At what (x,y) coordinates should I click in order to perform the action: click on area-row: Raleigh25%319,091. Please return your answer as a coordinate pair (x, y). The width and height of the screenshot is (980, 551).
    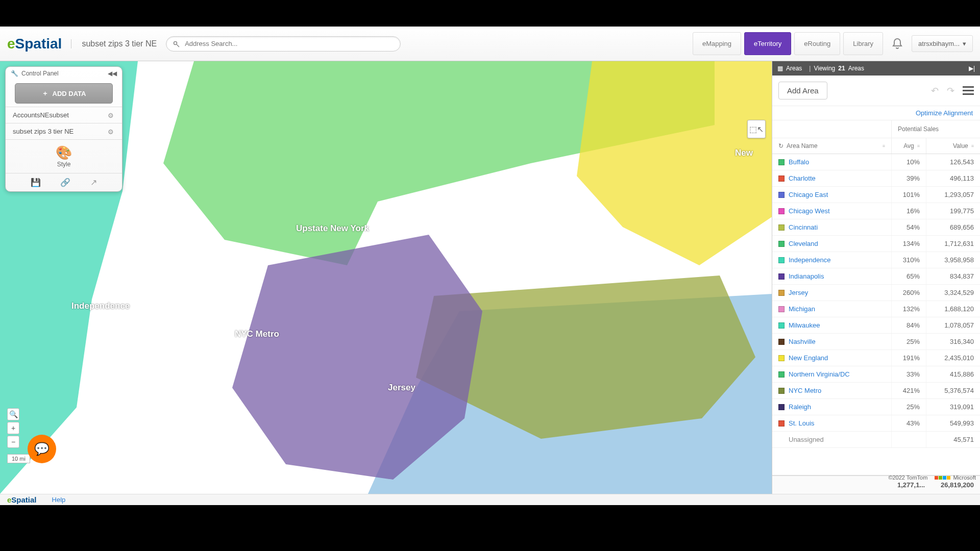
    Looking at the image, I should click on (876, 407).